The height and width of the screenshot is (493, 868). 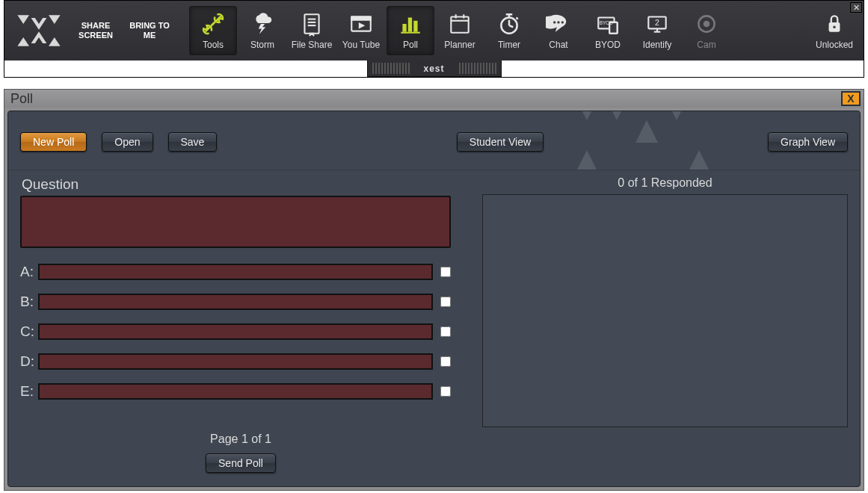 I want to click on lock-icon, so click(x=834, y=24).